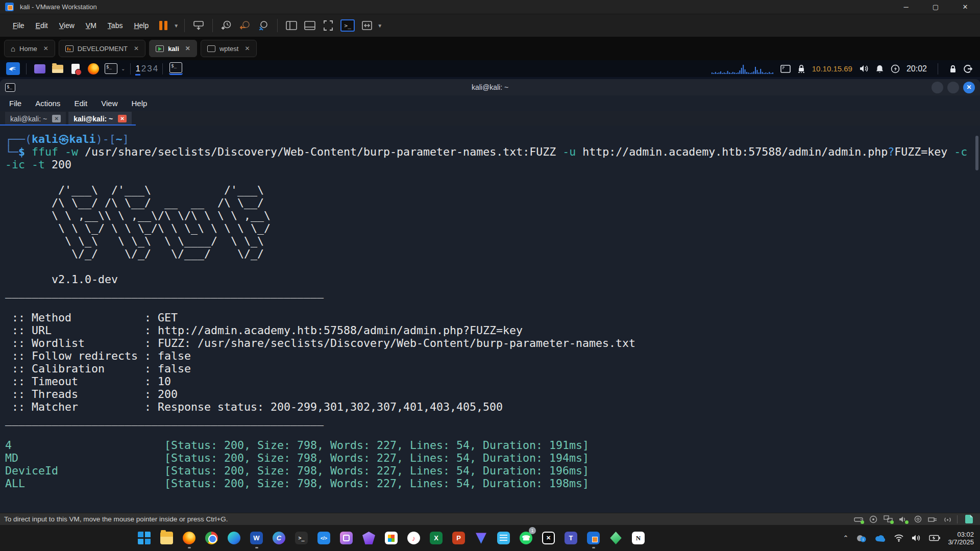 This screenshot has width=980, height=551. Describe the element at coordinates (301, 538) in the screenshot. I see `taskbar-windows-terminal-icon: >_` at that location.